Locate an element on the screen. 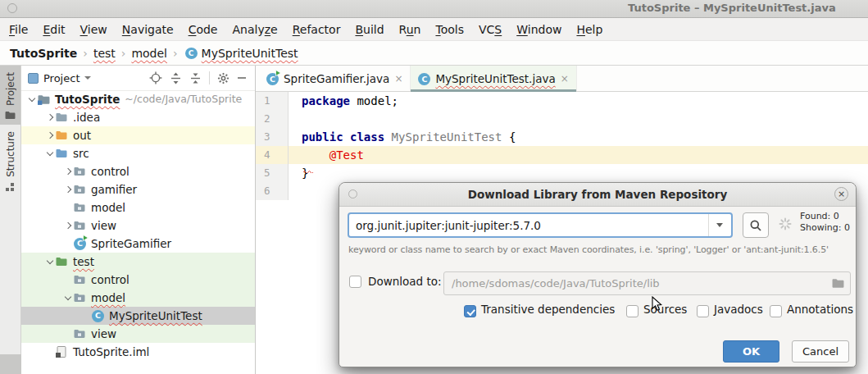  search-button is located at coordinates (756, 225).